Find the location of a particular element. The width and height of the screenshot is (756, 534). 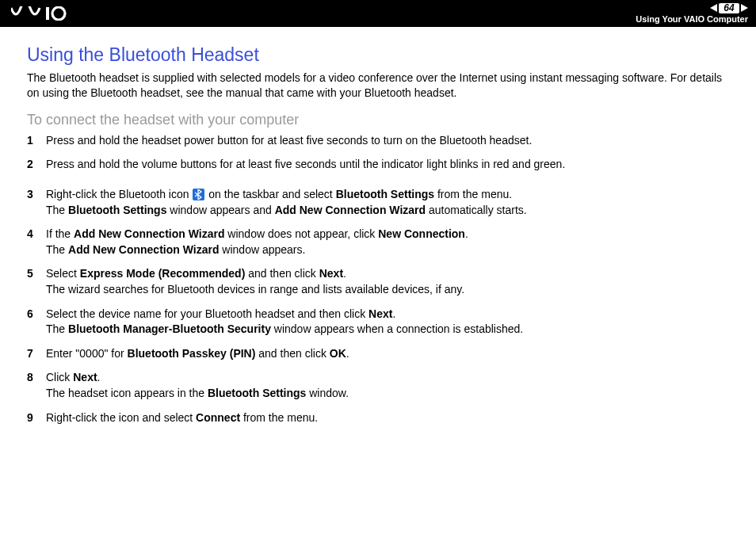

step-text: window does not appear, click is located at coordinates (301, 234).